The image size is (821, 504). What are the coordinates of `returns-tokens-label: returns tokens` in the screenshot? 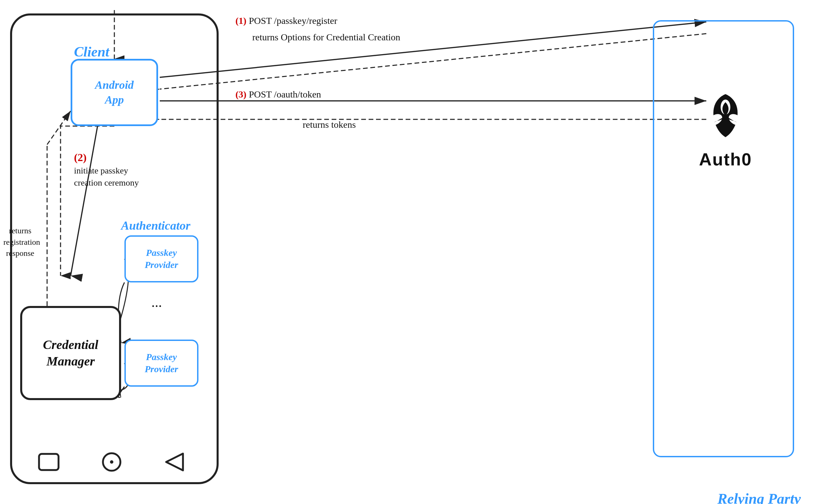 It's located at (329, 125).